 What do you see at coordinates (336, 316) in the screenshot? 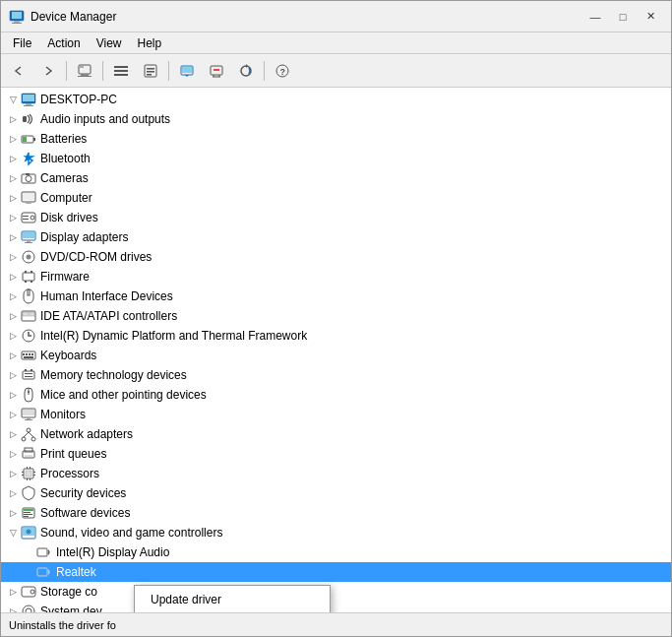
I see `ide-item: ▷ IDE ATA/ATAPI controllers` at bounding box center [336, 316].